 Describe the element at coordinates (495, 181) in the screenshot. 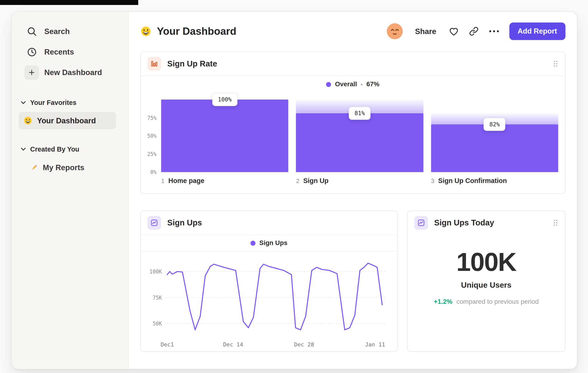

I see `funnel-step-label: 3 Sign Up Confirmation` at that location.